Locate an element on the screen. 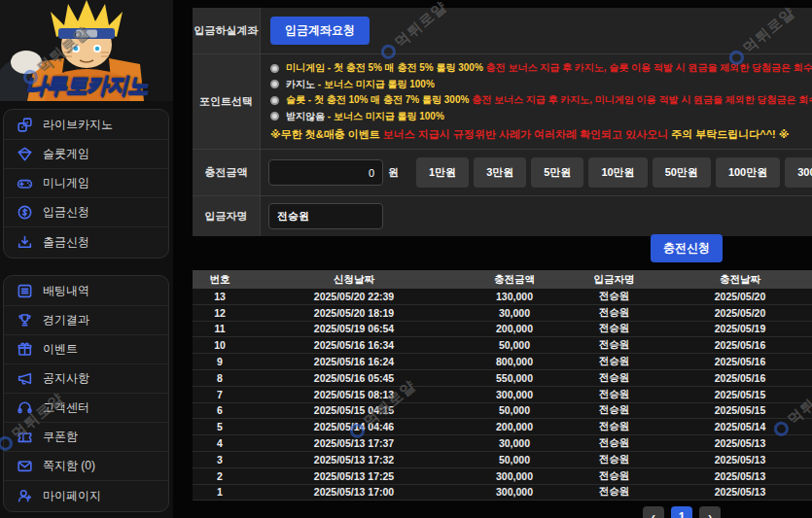 Image resolution: width=812 pixels, height=518 pixels. ticket-icon is located at coordinates (25, 437).